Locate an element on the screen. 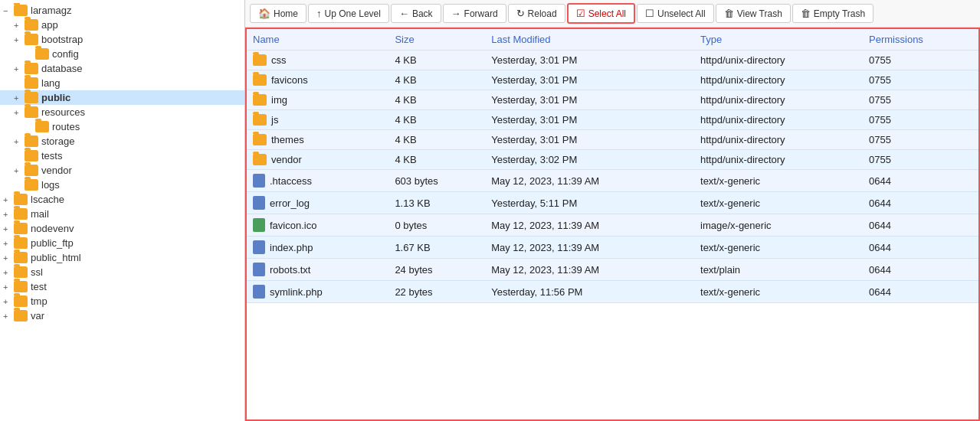 This screenshot has width=980, height=421. col-header-last-modified: Last Modified is located at coordinates (590, 40).